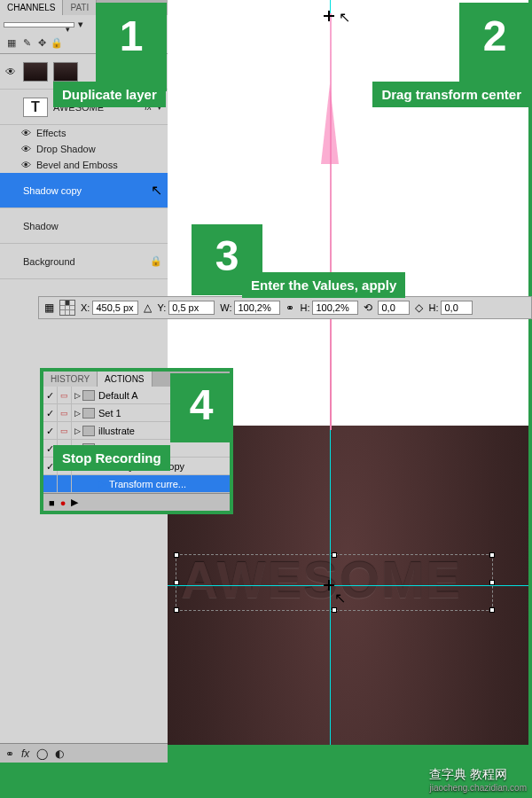 The width and height of the screenshot is (532, 798). Describe the element at coordinates (25, 754) in the screenshot. I see `fx-icon: fx` at that location.